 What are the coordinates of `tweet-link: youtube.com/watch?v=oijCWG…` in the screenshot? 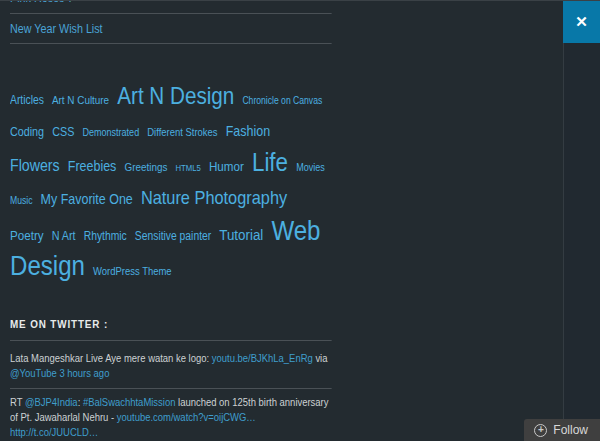 It's located at (186, 417).